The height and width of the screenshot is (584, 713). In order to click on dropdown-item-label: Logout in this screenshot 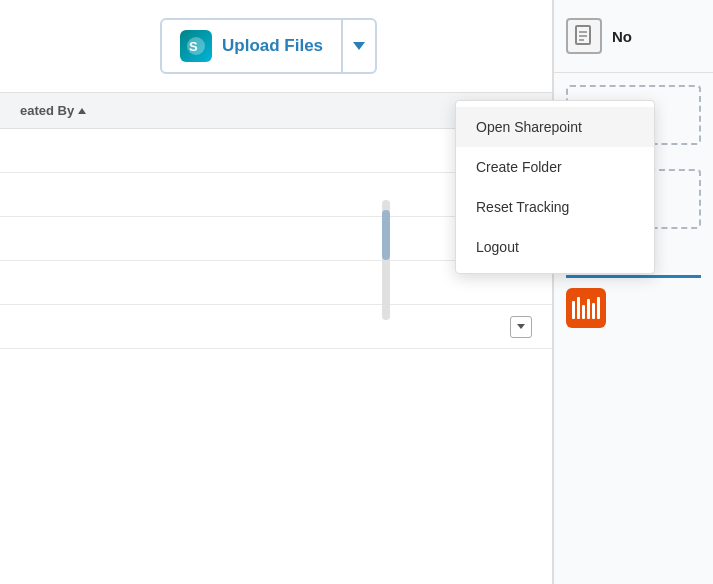, I will do `click(498, 247)`.